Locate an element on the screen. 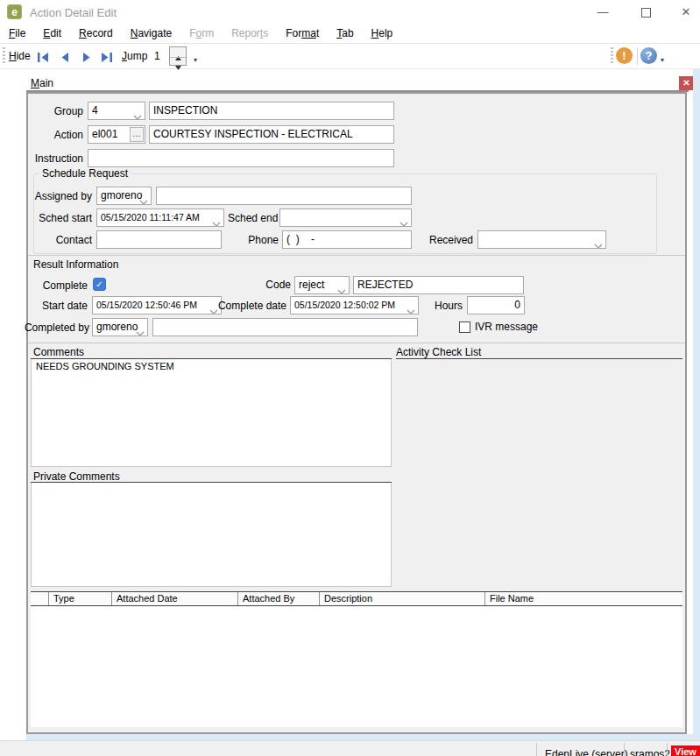 Image resolution: width=700 pixels, height=756 pixels. group-label: Group is located at coordinates (60, 112).